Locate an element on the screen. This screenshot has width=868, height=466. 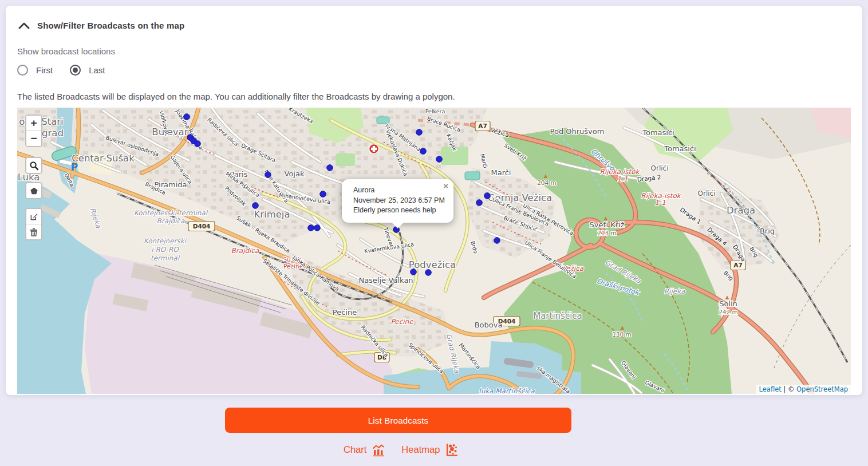
broadcast-popup: × Aurora November 25, 2023 6:57 PM Elder… is located at coordinates (397, 201).